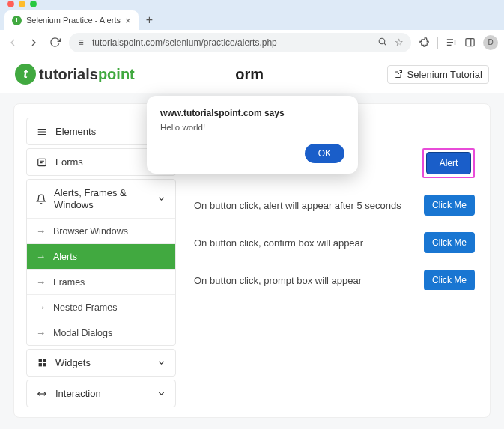  What do you see at coordinates (491, 43) in the screenshot?
I see `profile-avatar: D` at bounding box center [491, 43].